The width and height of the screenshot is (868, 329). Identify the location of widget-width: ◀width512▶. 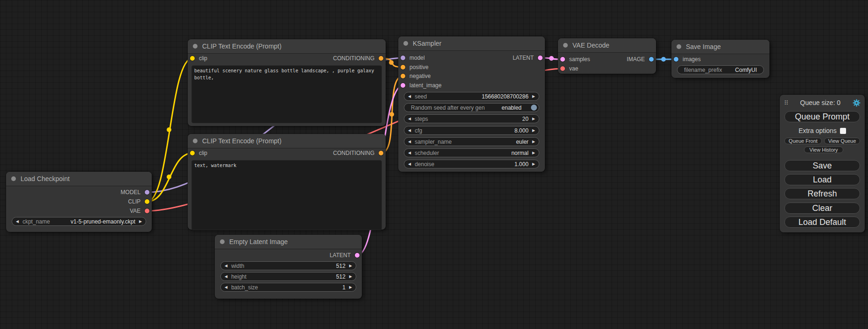
(289, 266).